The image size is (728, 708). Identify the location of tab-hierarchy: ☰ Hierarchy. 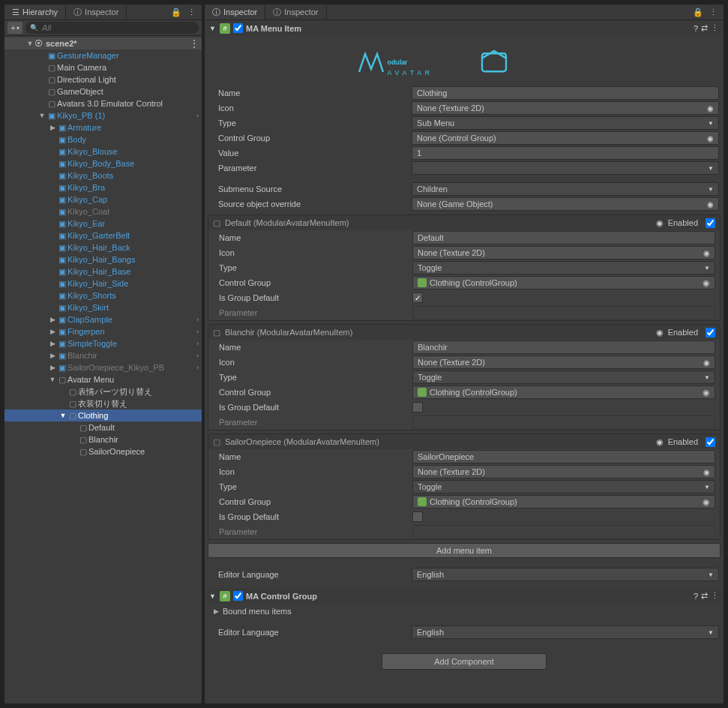
(35, 12).